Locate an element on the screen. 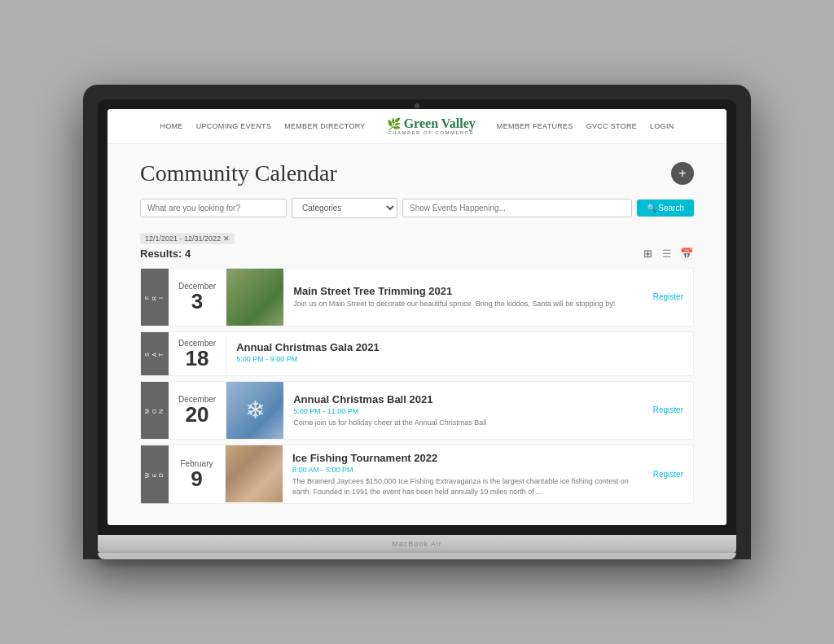 The height and width of the screenshot is (644, 834). results-header: Results: 4 ⊞ ☰ 📅 is located at coordinates (417, 254).